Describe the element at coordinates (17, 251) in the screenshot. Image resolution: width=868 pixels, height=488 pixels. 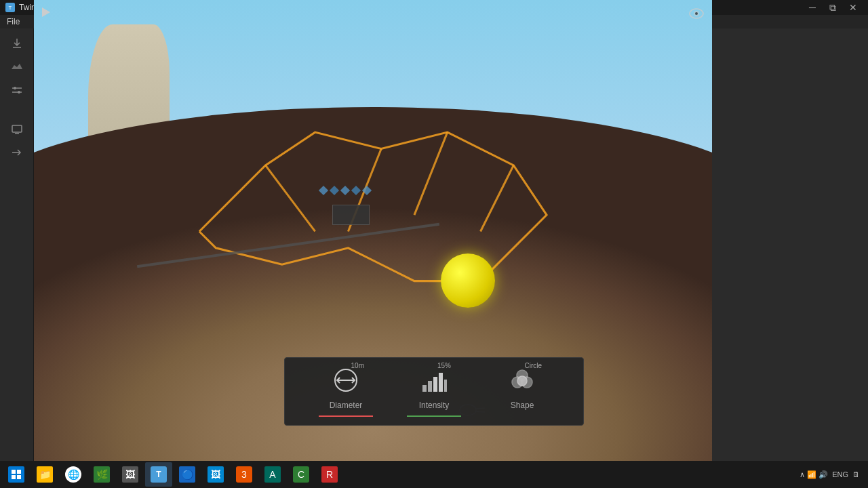
I see `left-sidebar` at that location.